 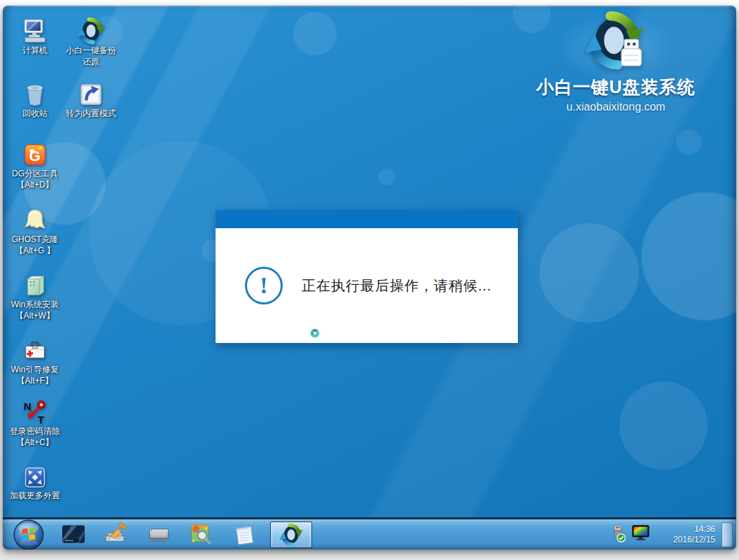 I want to click on ghost-clone-icon, so click(x=35, y=219).